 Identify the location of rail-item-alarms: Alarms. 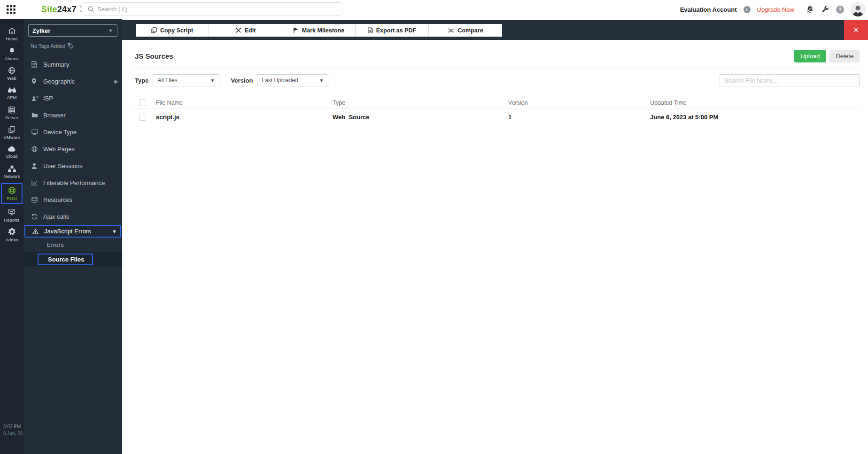
(12, 54).